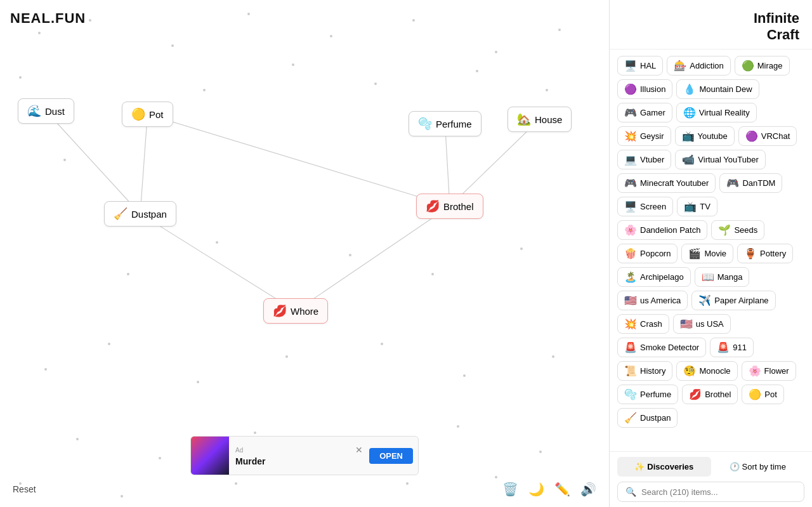 The height and width of the screenshot is (507, 812). What do you see at coordinates (733, 301) in the screenshot?
I see `item-chip-24: ✈️Paper Airplane` at bounding box center [733, 301].